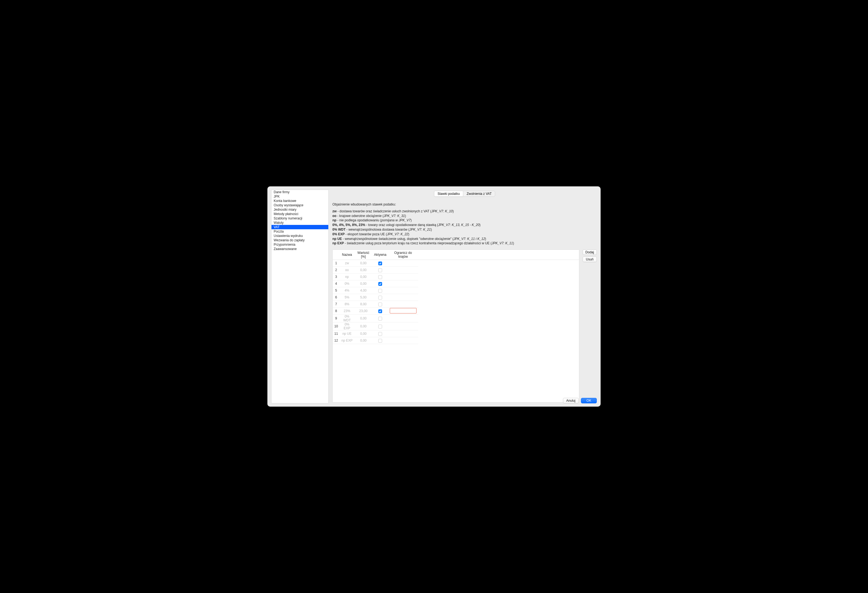 The image size is (868, 593). Describe the element at coordinates (363, 311) in the screenshot. I see `rate-value-cell: 23,00` at that location.